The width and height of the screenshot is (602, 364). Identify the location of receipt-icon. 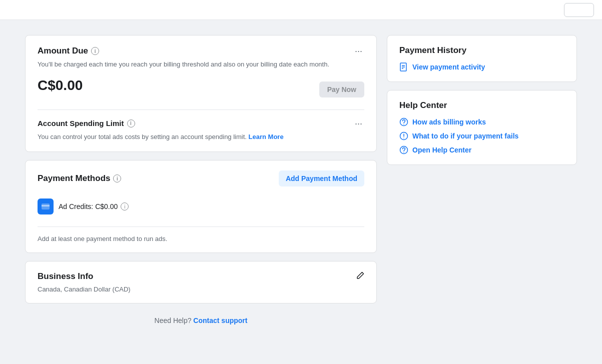
(404, 67).